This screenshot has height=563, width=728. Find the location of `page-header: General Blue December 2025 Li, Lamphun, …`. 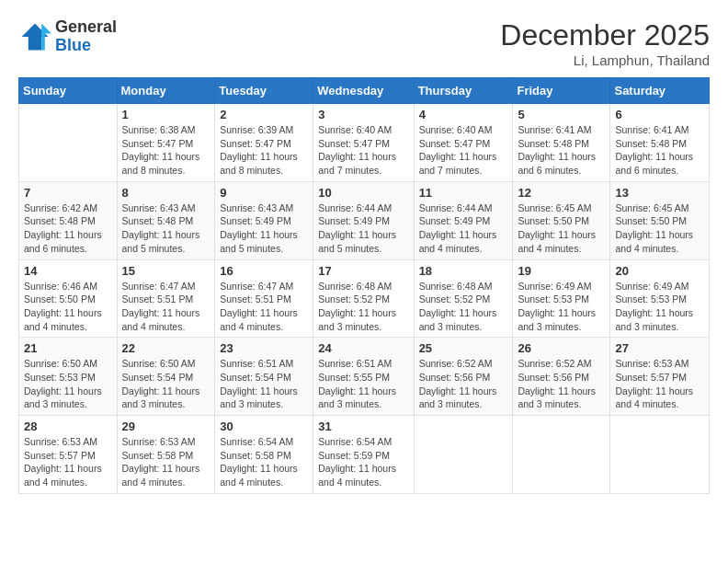

page-header: General Blue December 2025 Li, Lamphun, … is located at coordinates (364, 43).